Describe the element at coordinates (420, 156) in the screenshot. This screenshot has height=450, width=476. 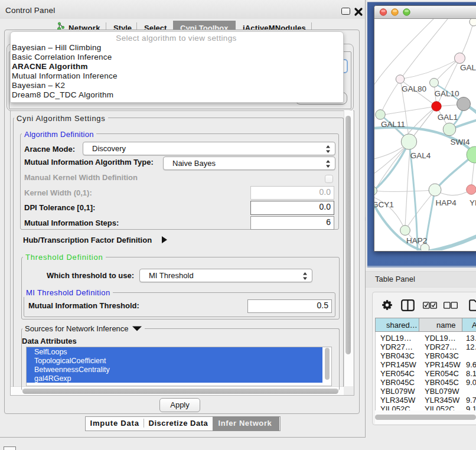
I see `svg-text: GAL4` at that location.